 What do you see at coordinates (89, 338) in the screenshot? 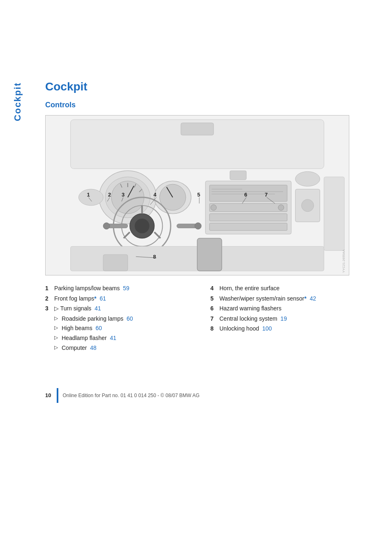
I see `sub-item-text: Headlamp flasher 41` at bounding box center [89, 338].